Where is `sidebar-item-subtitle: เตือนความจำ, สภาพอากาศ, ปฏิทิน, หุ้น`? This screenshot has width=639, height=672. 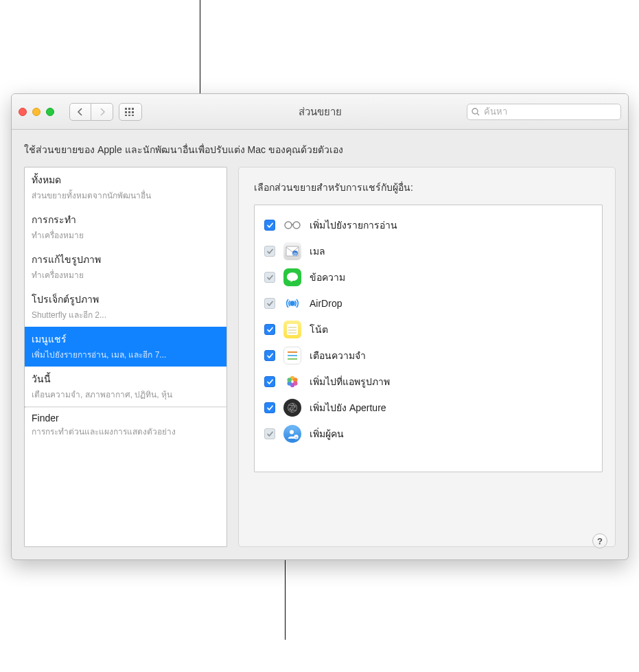
sidebar-item-subtitle: เตือนความจำ, สภาพอากาศ, ปฏิทิน, หุ้น is located at coordinates (126, 394).